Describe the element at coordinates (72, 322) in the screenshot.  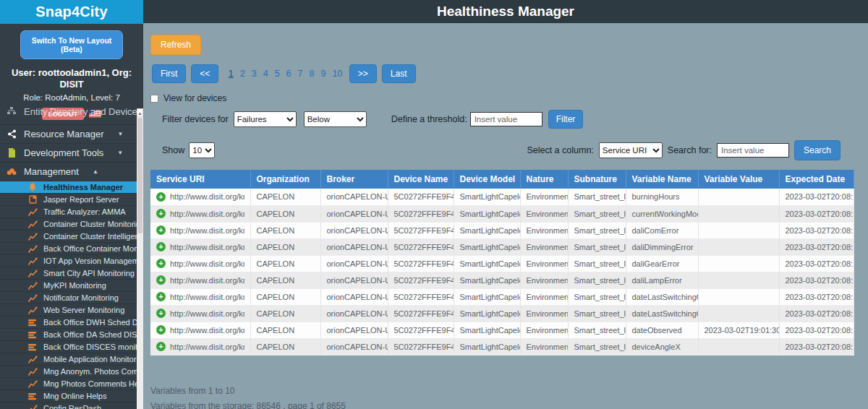
I see `sidebar-item-back-office-dwh-sched-disces: Back Office DWH Sched DISCES` at that location.